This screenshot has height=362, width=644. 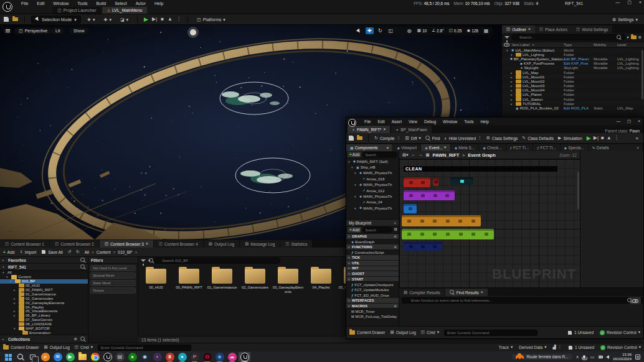 What do you see at coordinates (211, 20) in the screenshot?
I see `platforms-dropdown: ◫ Platforms ▾` at bounding box center [211, 20].